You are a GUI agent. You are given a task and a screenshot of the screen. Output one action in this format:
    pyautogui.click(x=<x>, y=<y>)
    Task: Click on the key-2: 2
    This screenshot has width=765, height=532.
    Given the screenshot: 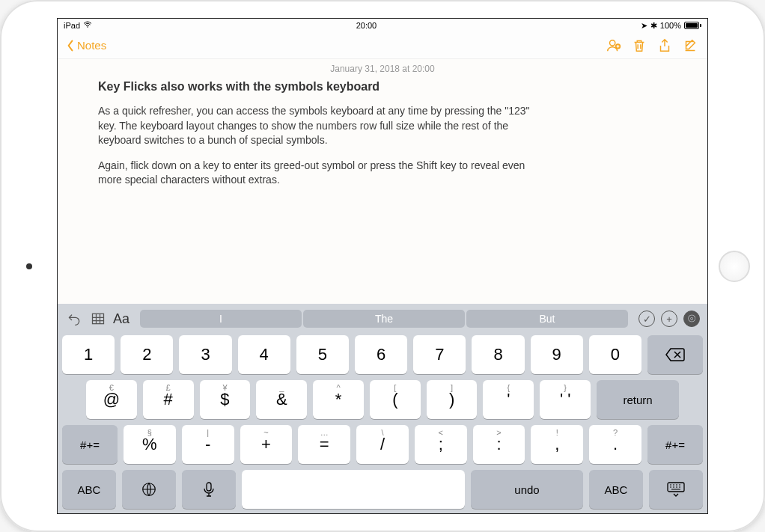 What is the action you would take?
    pyautogui.click(x=147, y=355)
    